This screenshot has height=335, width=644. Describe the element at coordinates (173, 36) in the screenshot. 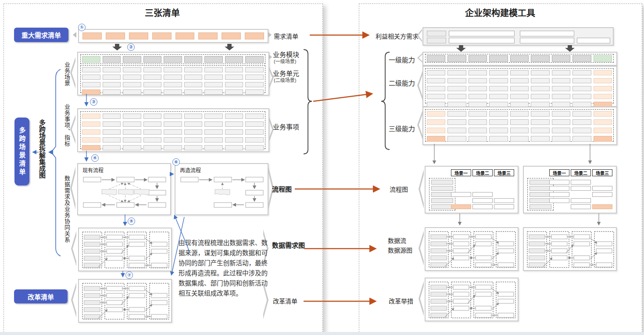

I see `requirements-row` at that location.